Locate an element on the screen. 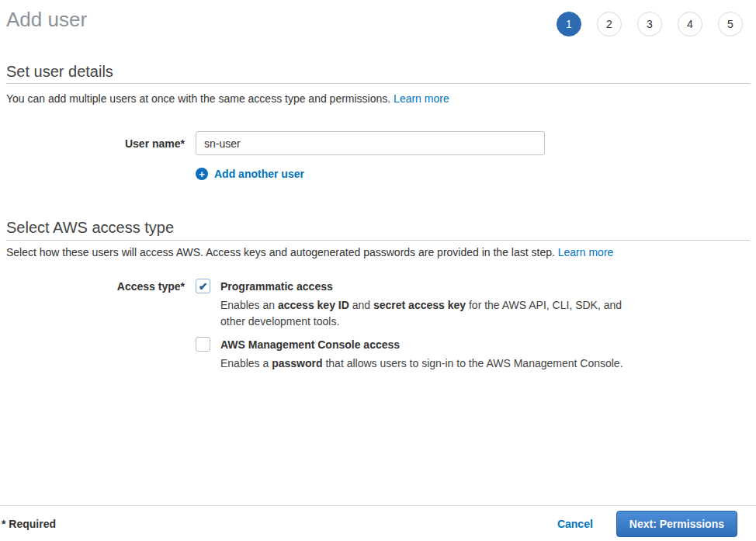 The image size is (756, 541). learn-more-link-user-details: Learn more is located at coordinates (421, 99).